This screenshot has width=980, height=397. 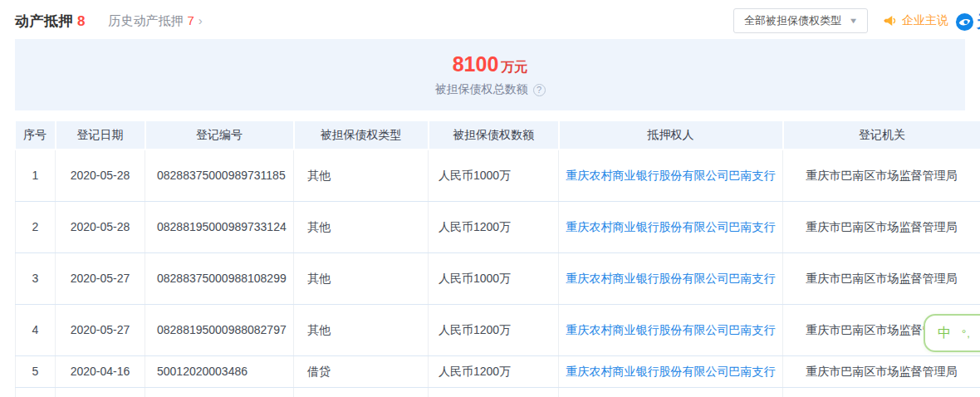 What do you see at coordinates (498, 278) in the screenshot?
I see `table-row: 3 2020-05-27 08288375000988108299 其他 人民币…` at bounding box center [498, 278].